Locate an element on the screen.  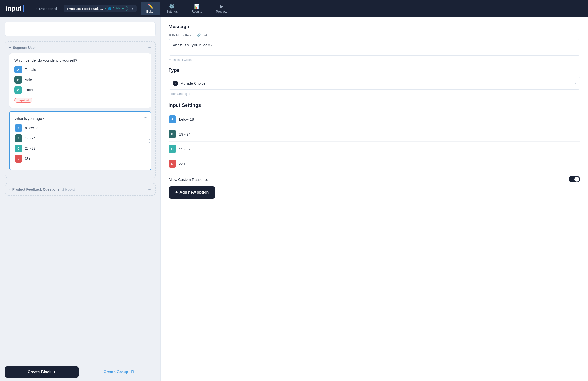
tab-results: 📊 Results is located at coordinates (197, 8).